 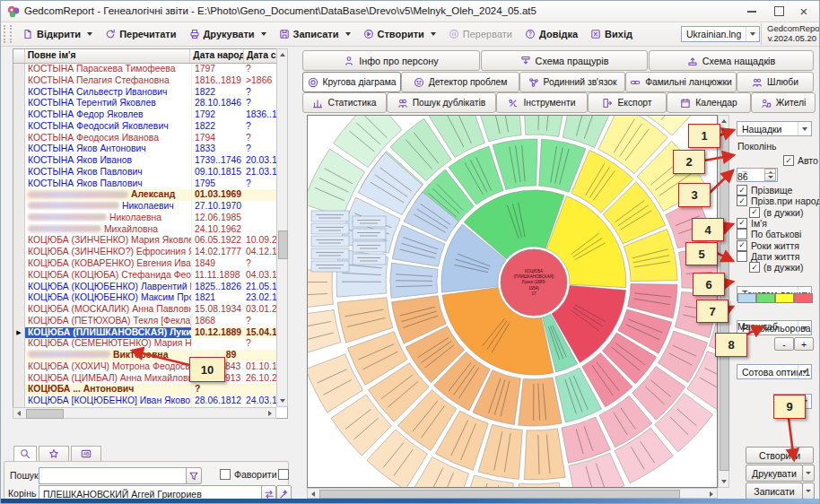 I want to click on table-vscrollbar, so click(x=282, y=228).